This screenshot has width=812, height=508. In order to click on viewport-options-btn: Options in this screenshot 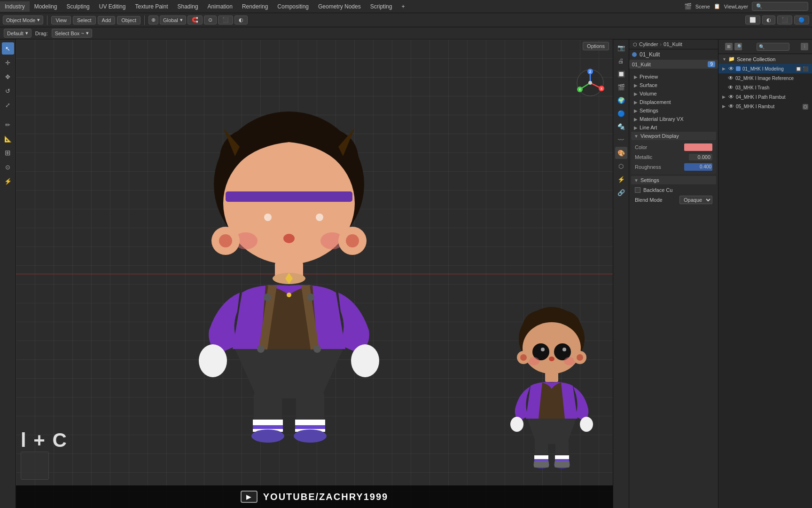, I will do `click(596, 46)`.